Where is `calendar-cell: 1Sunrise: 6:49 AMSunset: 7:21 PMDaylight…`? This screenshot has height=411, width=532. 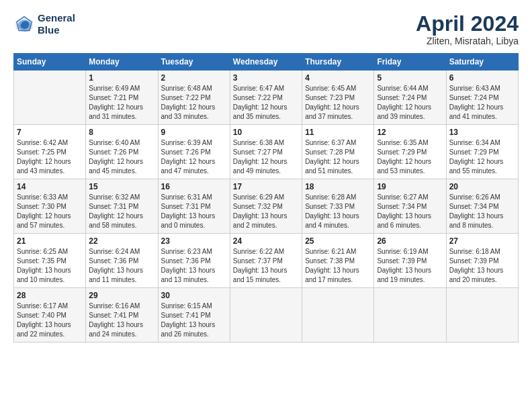 calendar-cell: 1Sunrise: 6:49 AMSunset: 7:21 PMDaylight… is located at coordinates (122, 98).